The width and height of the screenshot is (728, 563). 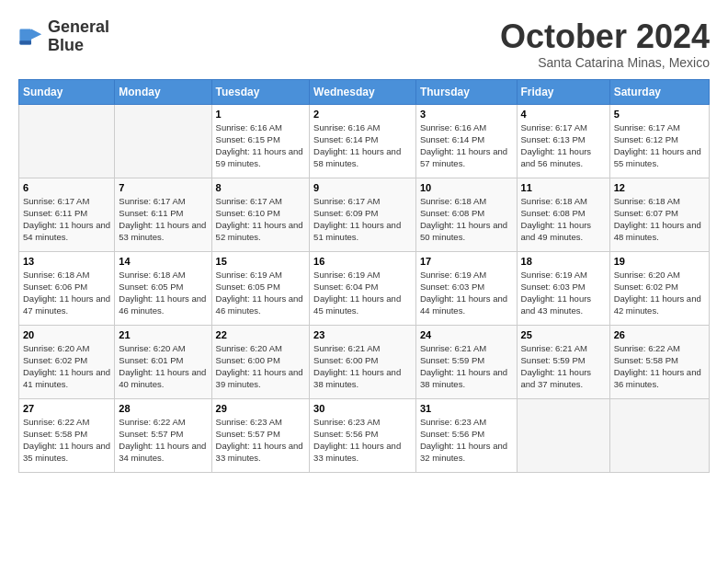 I want to click on calendar-cell: 16Sunrise: 6:19 AM Sunset: 6:04 PM Dayli…, so click(x=363, y=288).